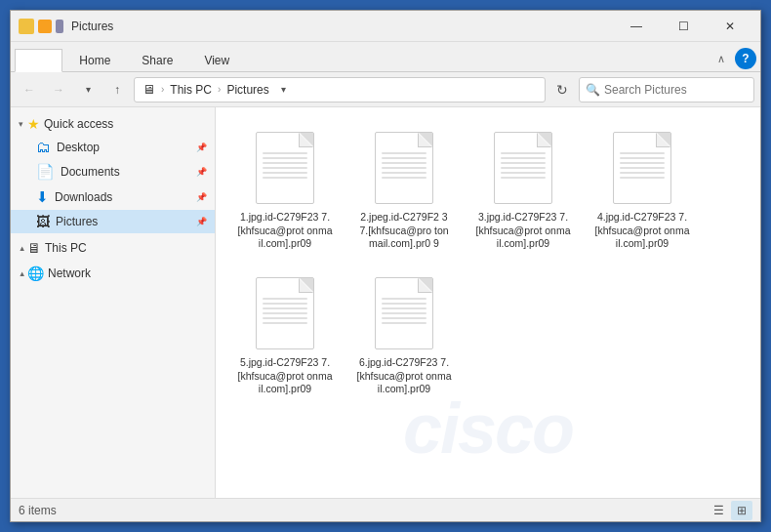 This screenshot has width=771, height=532. I want to click on sidebar-item-pictures-label: Pictures, so click(76, 222).